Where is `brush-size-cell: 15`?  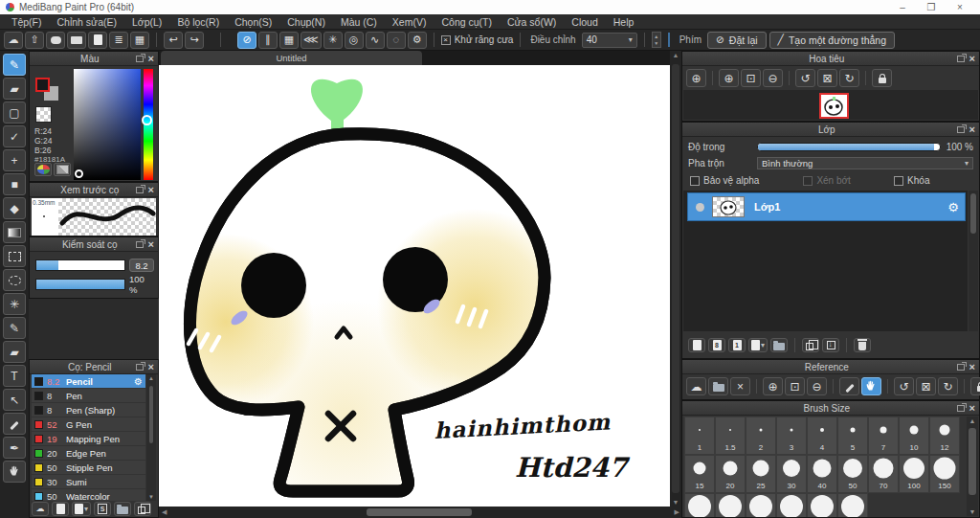 brush-size-cell: 15 is located at coordinates (700, 474).